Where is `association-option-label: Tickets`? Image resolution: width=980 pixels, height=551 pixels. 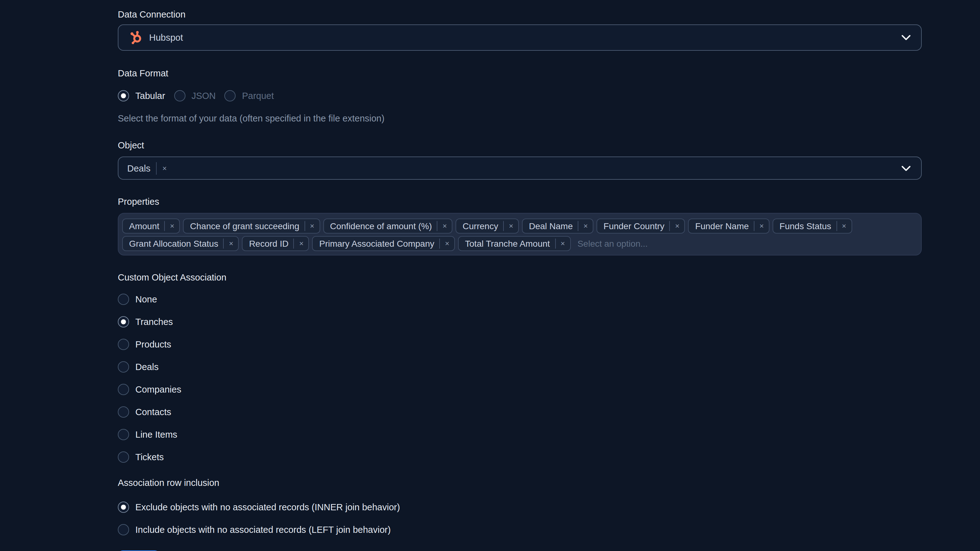
association-option-label: Tickets is located at coordinates (150, 457).